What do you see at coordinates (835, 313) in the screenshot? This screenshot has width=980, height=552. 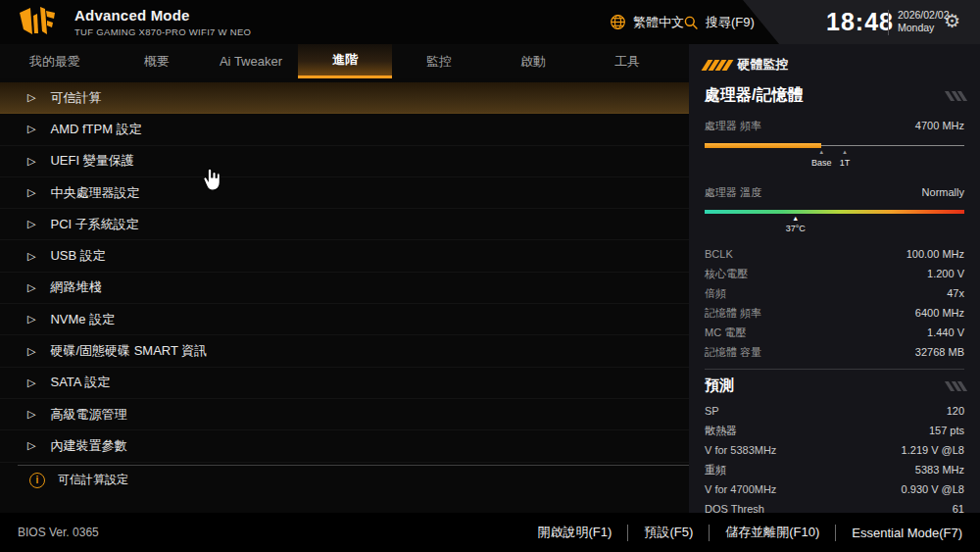 I see `monitor-row: 記憶體 頻率6400 MHz` at bounding box center [835, 313].